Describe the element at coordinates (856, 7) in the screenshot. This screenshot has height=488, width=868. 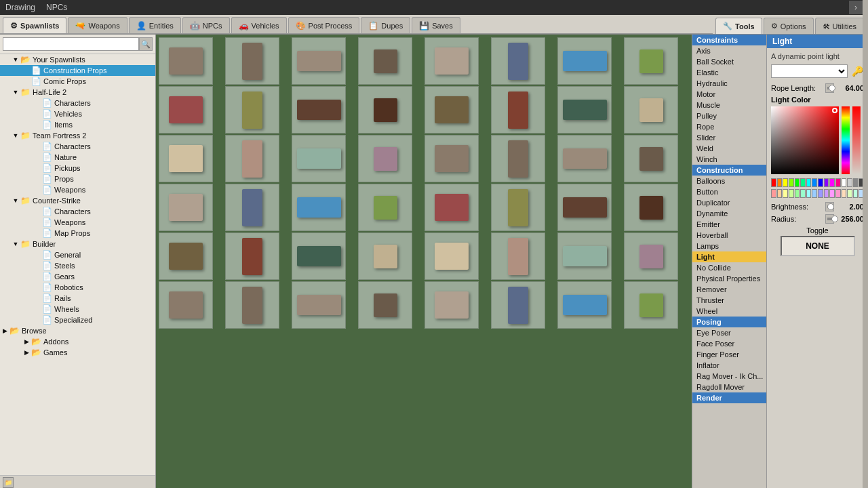
I see `titlebar-collapse-arrow: ›` at that location.